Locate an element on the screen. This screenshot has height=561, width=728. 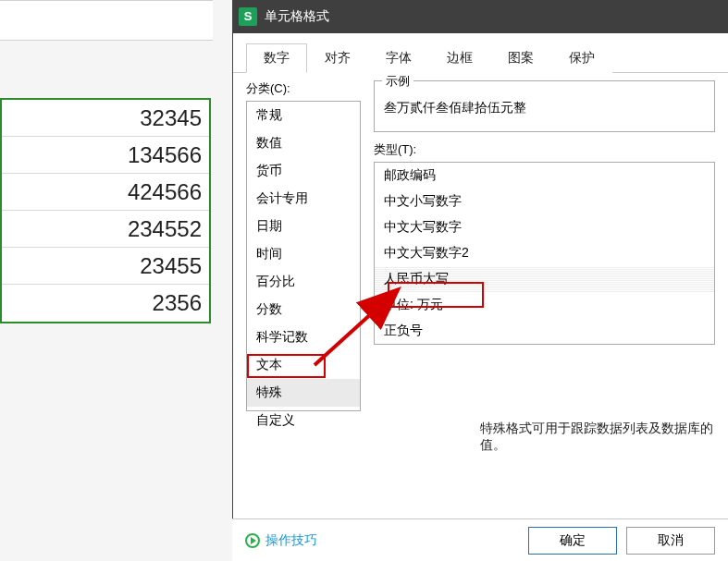
dialog-footer: 操作技巧 确定 取消 is located at coordinates (480, 540).